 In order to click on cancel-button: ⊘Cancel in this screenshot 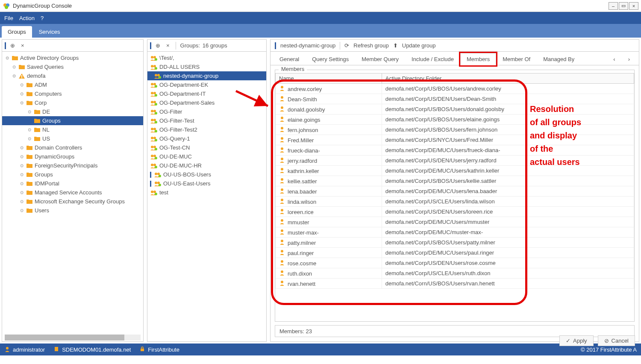, I will do `click(616, 341)`.